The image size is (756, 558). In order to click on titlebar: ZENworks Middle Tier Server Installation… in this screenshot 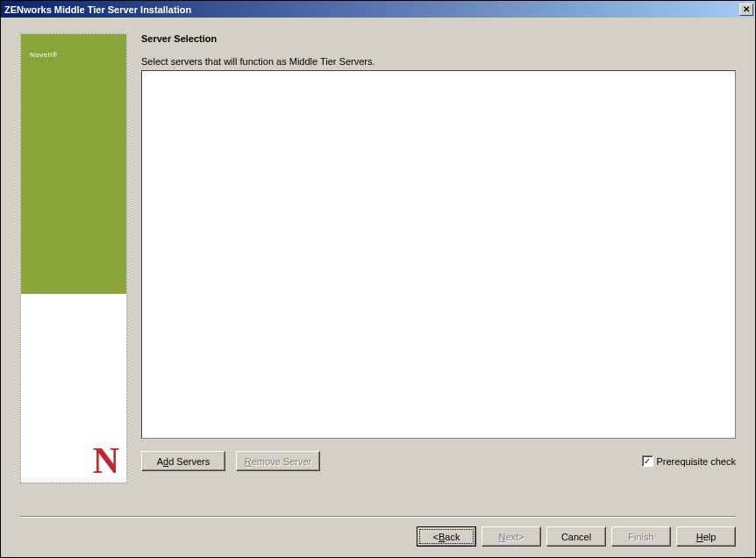, I will do `click(378, 9)`.